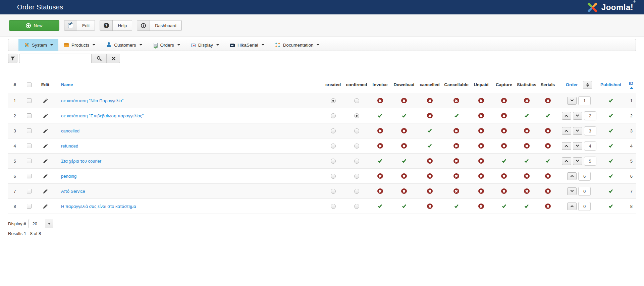 Image resolution: width=644 pixels, height=286 pixels. Describe the element at coordinates (13, 58) in the screenshot. I see `filter-funnel-button` at that location.